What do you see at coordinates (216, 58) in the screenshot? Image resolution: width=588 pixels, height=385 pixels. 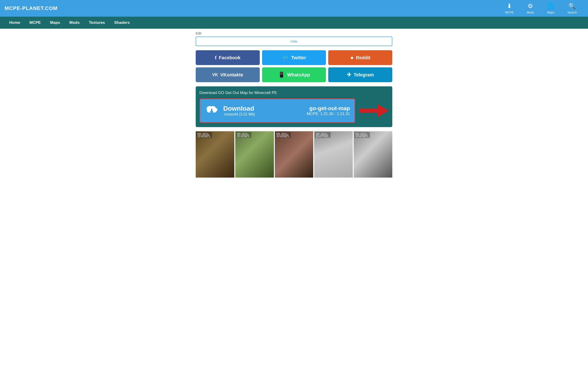 I see `facebook-icon: f` at bounding box center [216, 58].